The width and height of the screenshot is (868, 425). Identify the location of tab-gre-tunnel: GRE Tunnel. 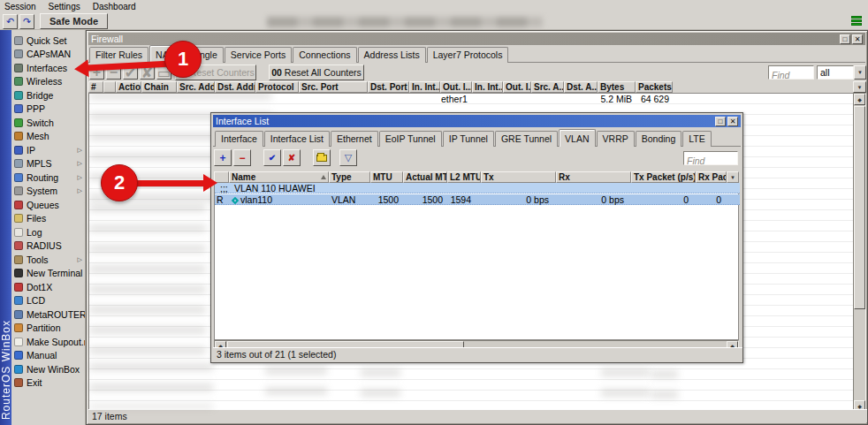
(527, 139).